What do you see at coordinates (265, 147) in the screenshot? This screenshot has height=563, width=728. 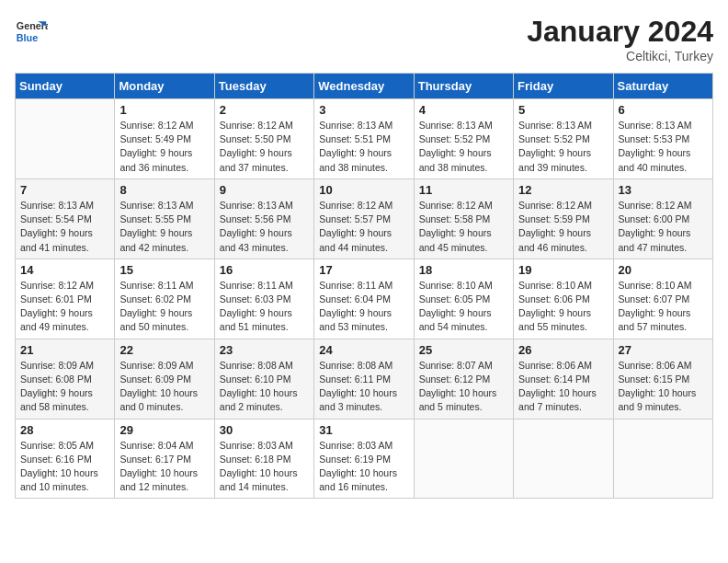 I see `day-info: Sunrise: 8:12 AM Sunset: 5:50 PM Dayligh…` at bounding box center [265, 147].